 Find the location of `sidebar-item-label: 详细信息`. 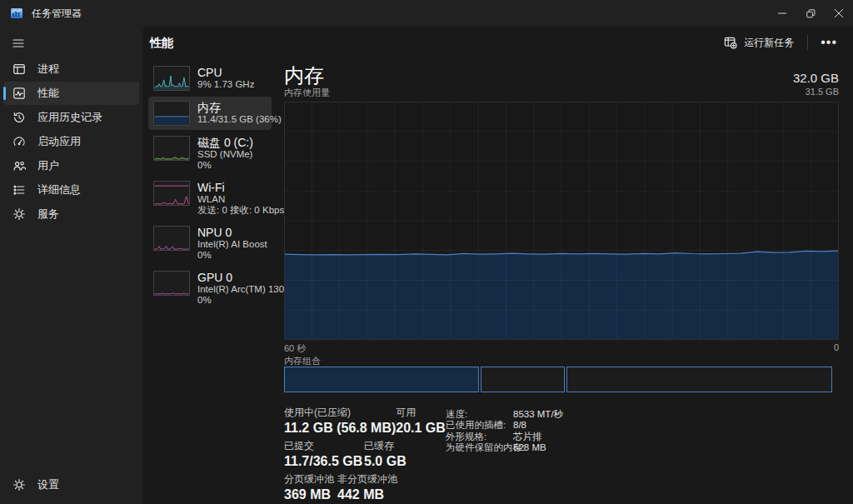

sidebar-item-label: 详细信息 is located at coordinates (59, 190).